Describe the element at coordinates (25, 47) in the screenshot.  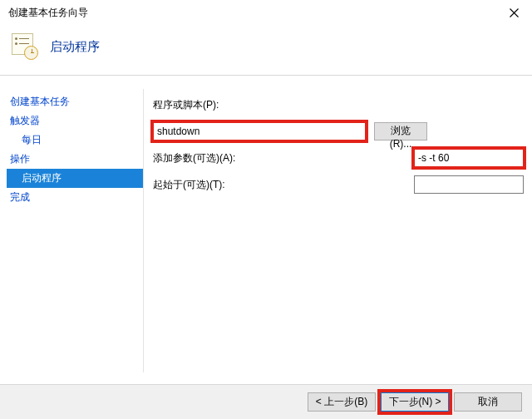
I see `task-clock-icon` at that location.